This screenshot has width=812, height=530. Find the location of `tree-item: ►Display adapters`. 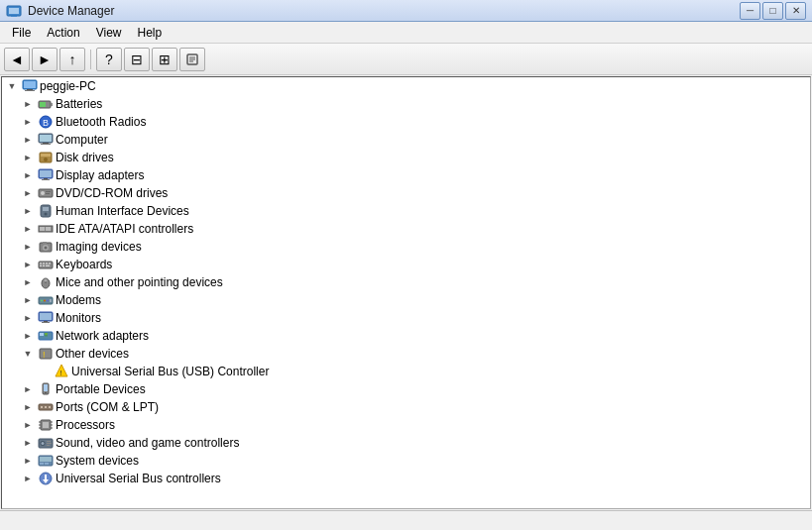

tree-item: ►Display adapters is located at coordinates (406, 175).